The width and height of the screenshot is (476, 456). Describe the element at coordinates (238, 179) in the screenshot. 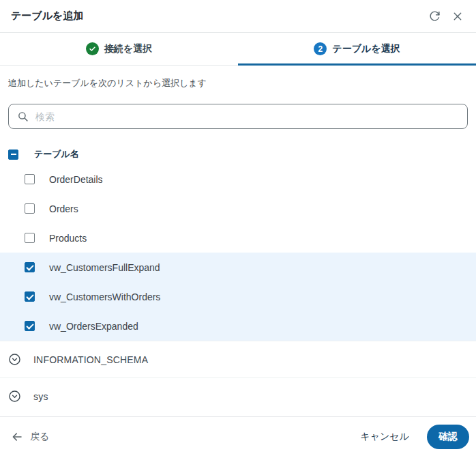

I see `table-row: OrderDetails` at that location.